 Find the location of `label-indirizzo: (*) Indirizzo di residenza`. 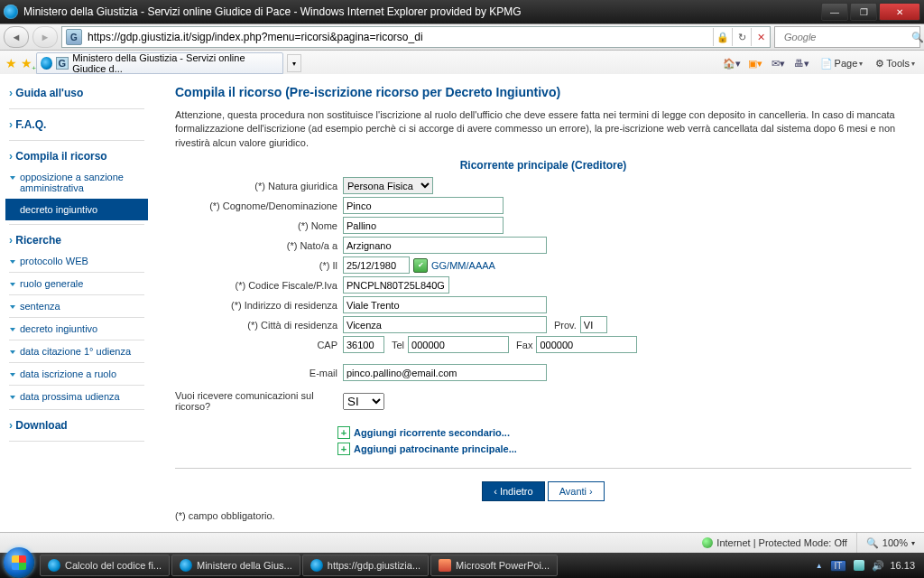

label-indirizzo: (*) Indirizzo di residenza is located at coordinates (259, 305).